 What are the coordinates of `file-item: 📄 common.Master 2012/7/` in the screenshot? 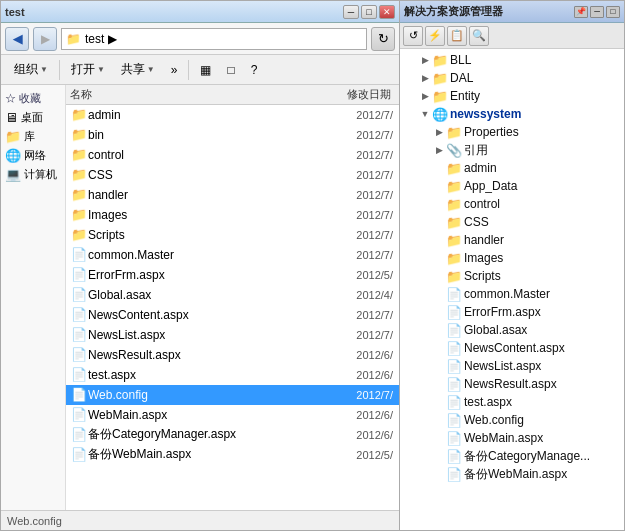 It's located at (232, 255).